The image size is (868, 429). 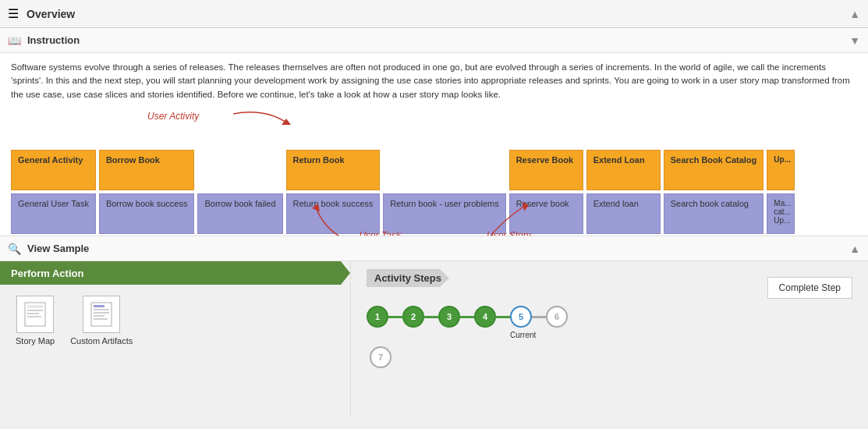 I want to click on top-collapse-btn: ▲, so click(x=855, y=14).